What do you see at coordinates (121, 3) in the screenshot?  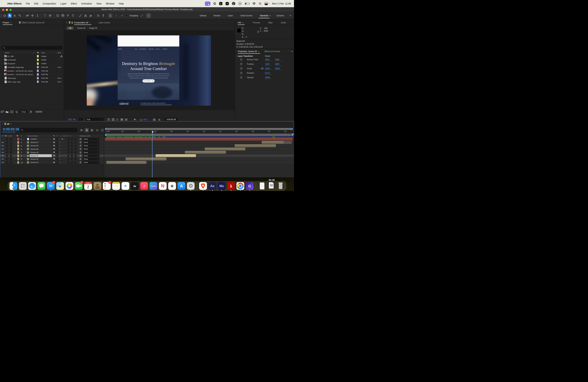 I see `menu-help: Help` at bounding box center [121, 3].